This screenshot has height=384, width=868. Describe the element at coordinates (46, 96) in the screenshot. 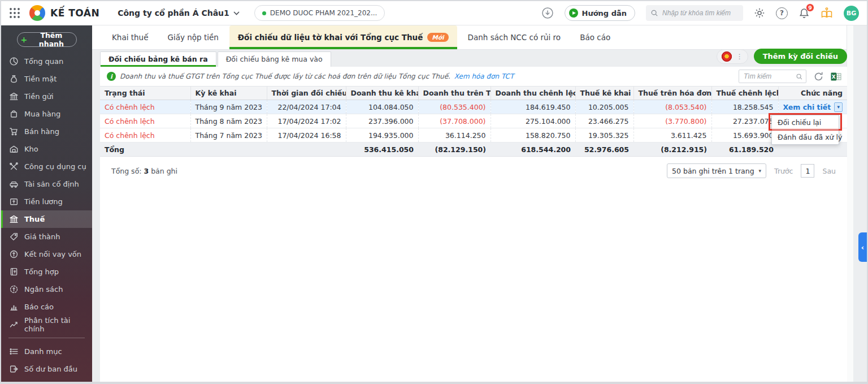

I see `sidebar-item-tien-gui: Tiền gửi` at that location.